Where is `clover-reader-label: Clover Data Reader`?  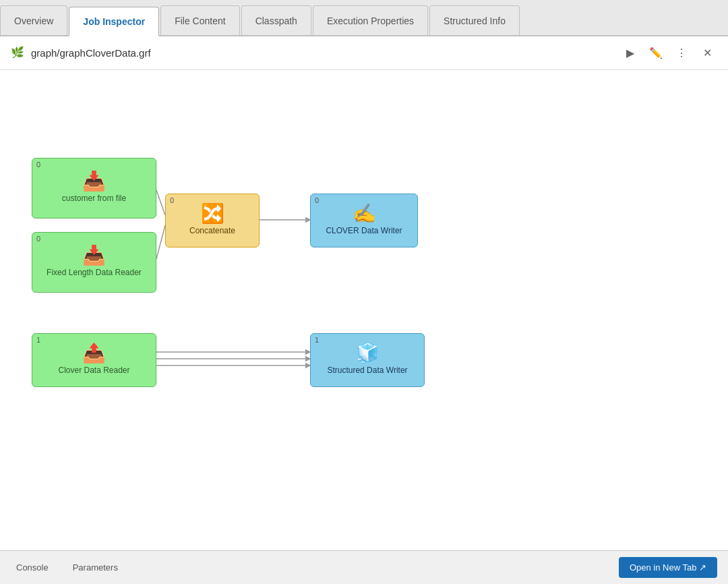
clover-reader-label: Clover Data Reader is located at coordinates (94, 371).